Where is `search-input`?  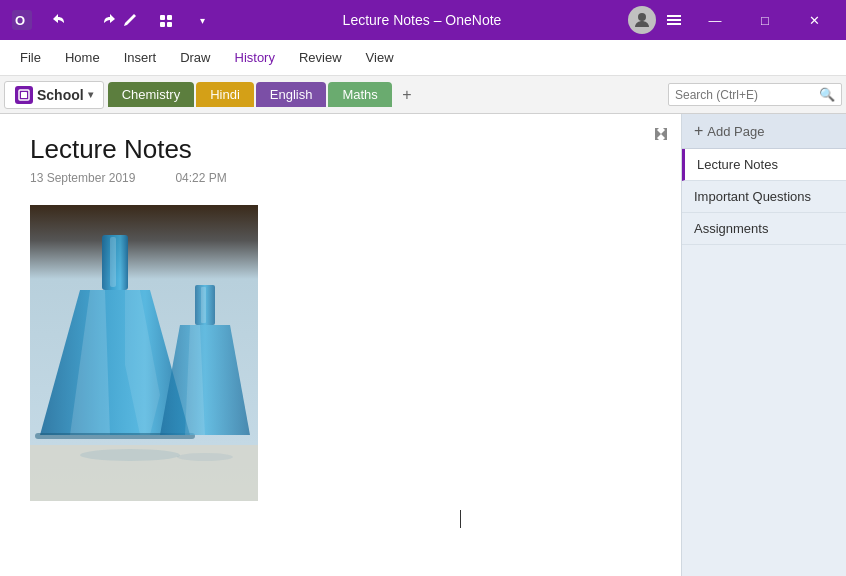 search-input is located at coordinates (745, 95).